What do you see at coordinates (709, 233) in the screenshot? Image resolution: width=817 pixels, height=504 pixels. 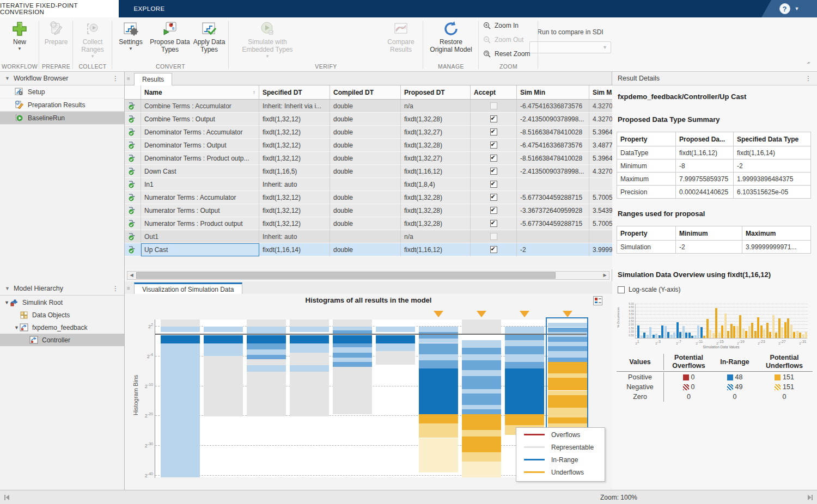 I see `detail-header-cell: Minimum` at bounding box center [709, 233].